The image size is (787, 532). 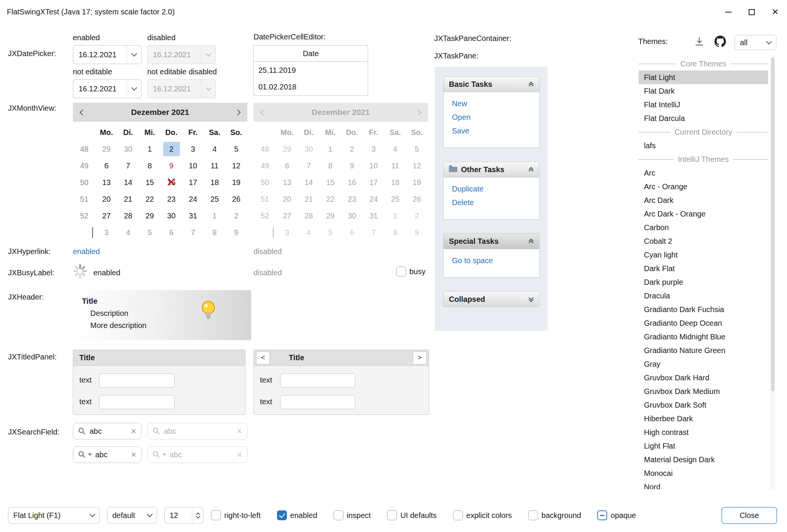 What do you see at coordinates (297, 515) in the screenshot?
I see `checkbox-enabled: enabled` at bounding box center [297, 515].